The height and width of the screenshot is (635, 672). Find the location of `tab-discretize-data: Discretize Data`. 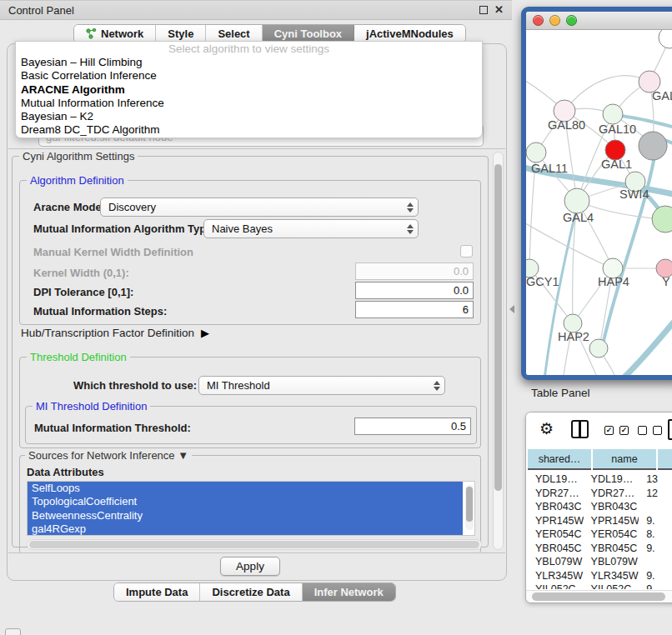

tab-discretize-data: Discretize Data is located at coordinates (251, 592).